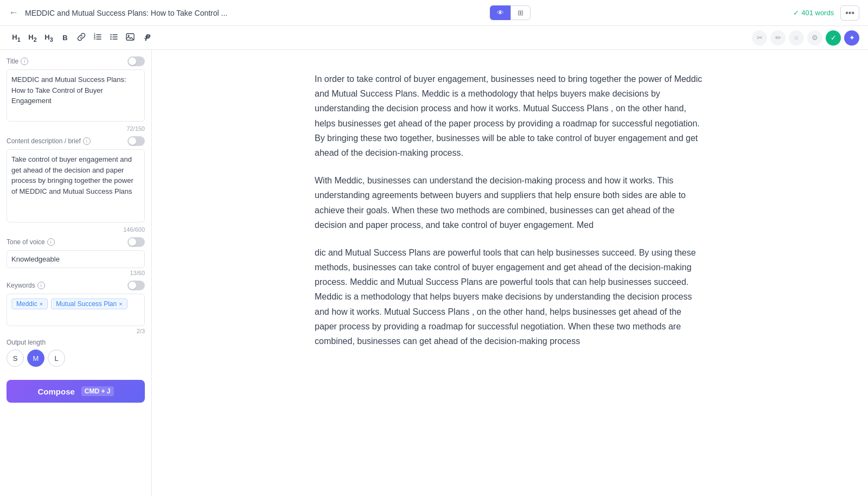 This screenshot has height=496, width=868. What do you see at coordinates (76, 230) in the screenshot?
I see `content-char-count: 146/600` at bounding box center [76, 230].